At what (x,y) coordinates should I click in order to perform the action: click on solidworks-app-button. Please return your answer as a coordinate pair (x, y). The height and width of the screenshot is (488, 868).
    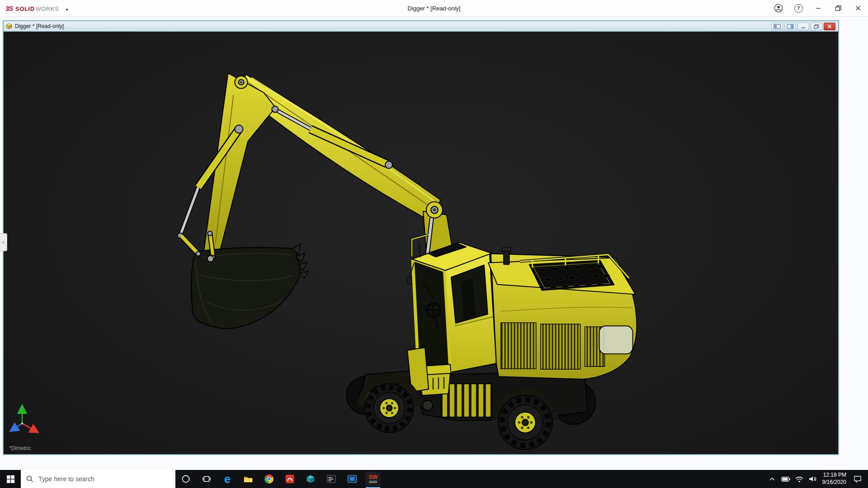
    Looking at the image, I should click on (311, 479).